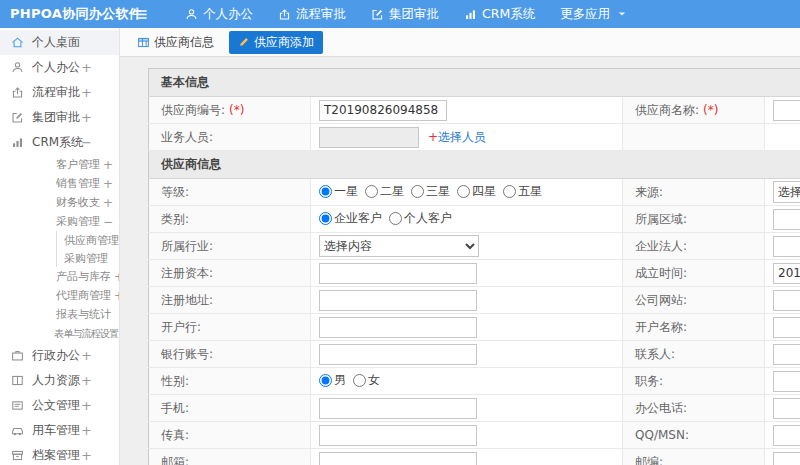 This screenshot has width=800, height=465. I want to click on topnav-item-workflow-approval: 流程审批, so click(312, 14).